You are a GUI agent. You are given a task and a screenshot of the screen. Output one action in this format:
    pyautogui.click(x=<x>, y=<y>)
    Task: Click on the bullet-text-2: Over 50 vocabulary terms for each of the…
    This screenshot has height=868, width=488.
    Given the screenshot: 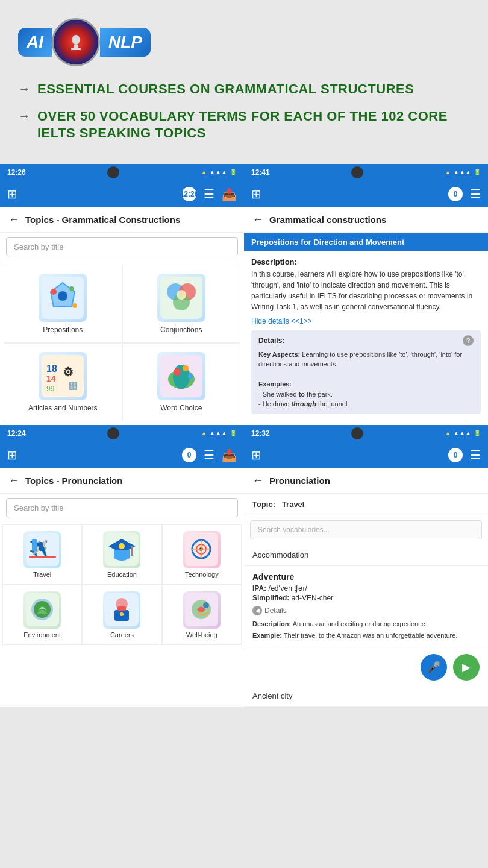 What is the action you would take?
    pyautogui.click(x=254, y=125)
    